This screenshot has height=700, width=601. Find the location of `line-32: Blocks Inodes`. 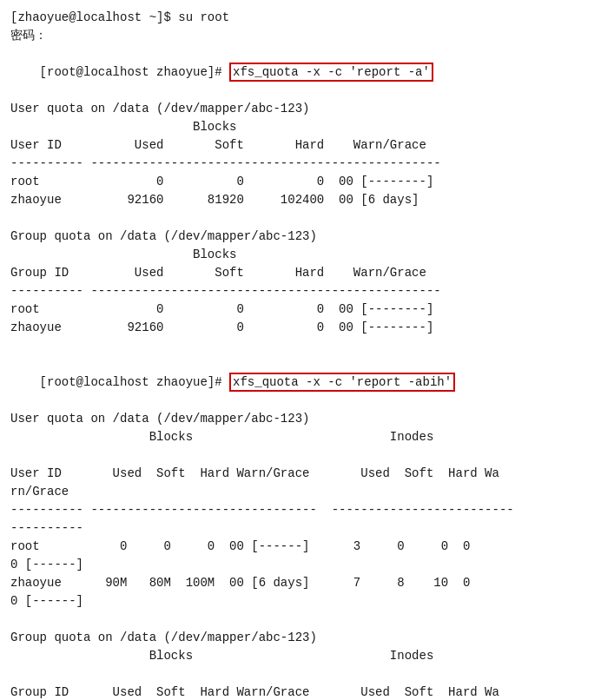

line-32: Blocks Inodes is located at coordinates (300, 657).